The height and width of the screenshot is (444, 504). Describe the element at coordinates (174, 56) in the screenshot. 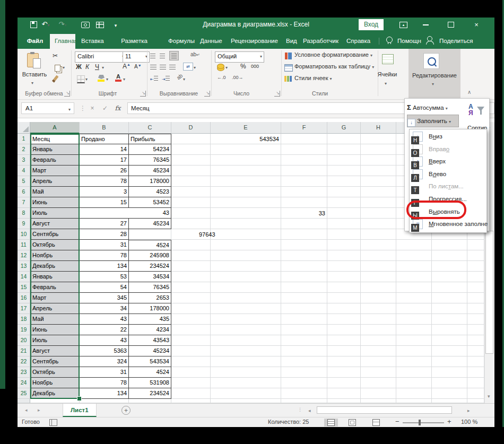

I see `align-bottom-icon` at that location.